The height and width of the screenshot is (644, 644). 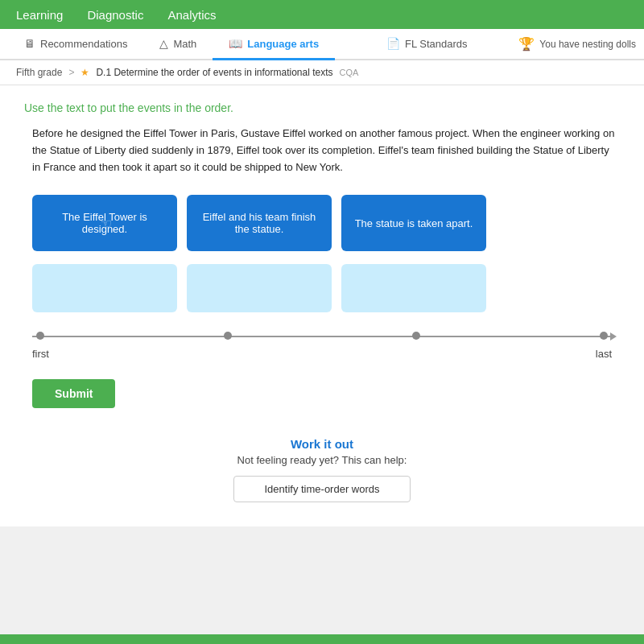 What do you see at coordinates (322, 223) in the screenshot?
I see `event-cards-container: The Eiffel Tower is designed. ☞ Eiffel a…` at bounding box center [322, 223].